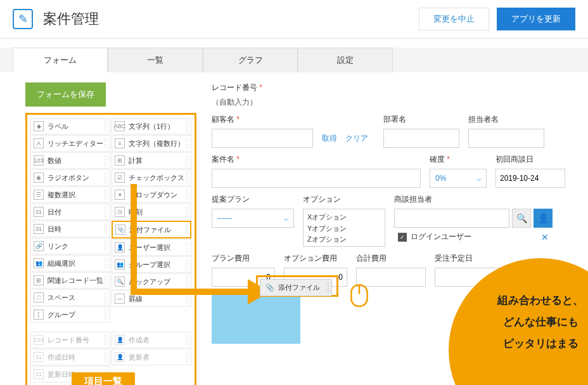  I want to click on contact-label: 担当者名, so click(506, 119).